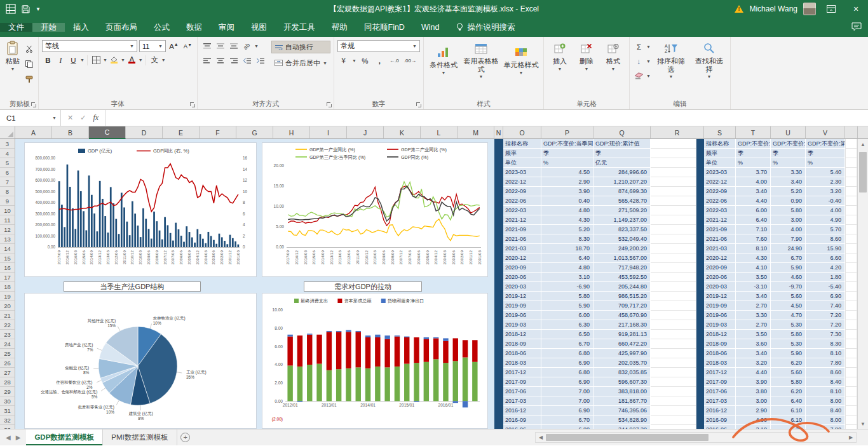 This screenshot has width=868, height=446. I want to click on cell: 709,717.20, so click(622, 306).